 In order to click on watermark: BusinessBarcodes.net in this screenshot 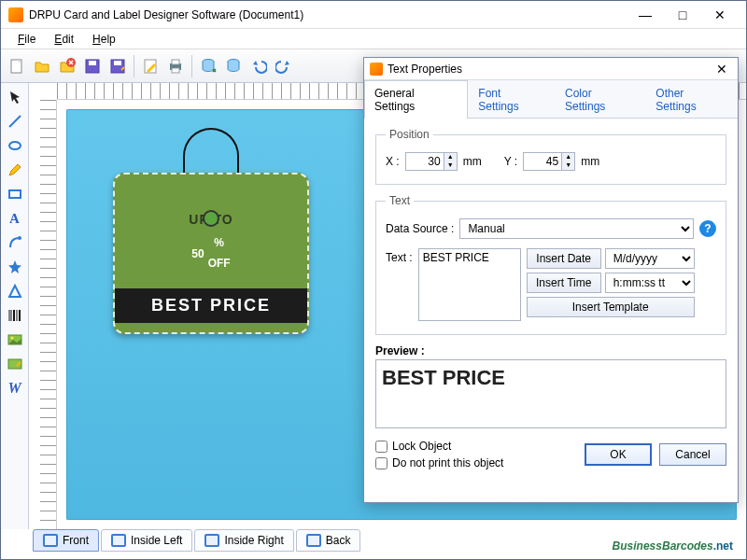, I will do `click(672, 543)`.